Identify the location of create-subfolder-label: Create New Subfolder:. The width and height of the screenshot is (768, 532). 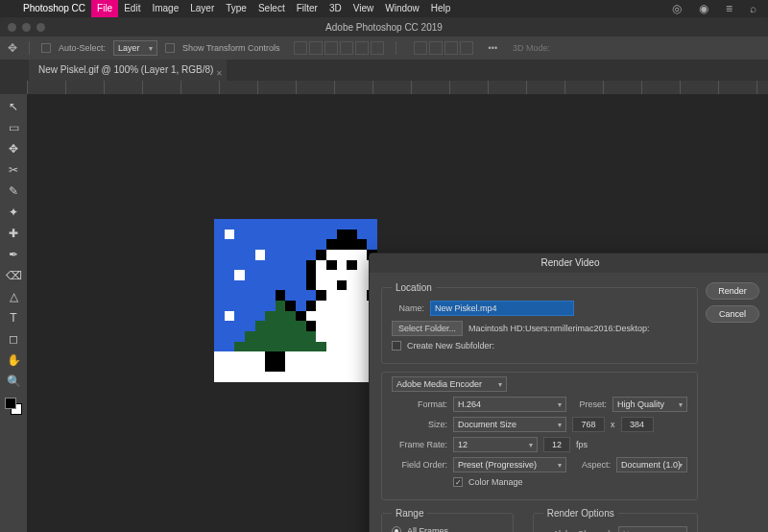
(451, 346).